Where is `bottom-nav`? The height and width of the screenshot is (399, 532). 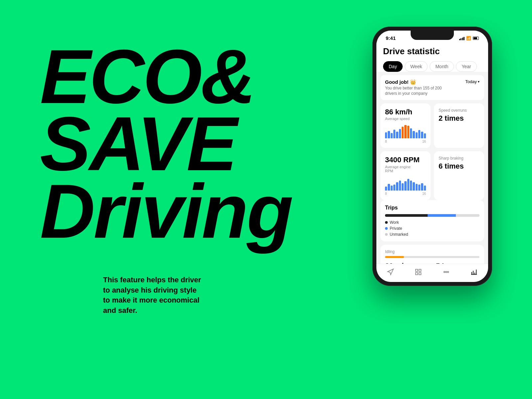
bottom-nav is located at coordinates (432, 273).